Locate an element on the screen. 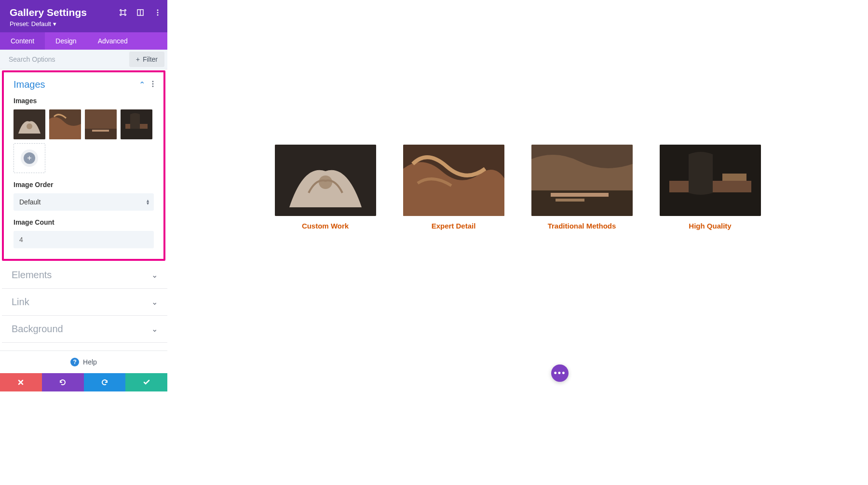 The height and width of the screenshot is (485, 868). preset-dropdown: Preset: Default ▾ is located at coordinates (84, 24).